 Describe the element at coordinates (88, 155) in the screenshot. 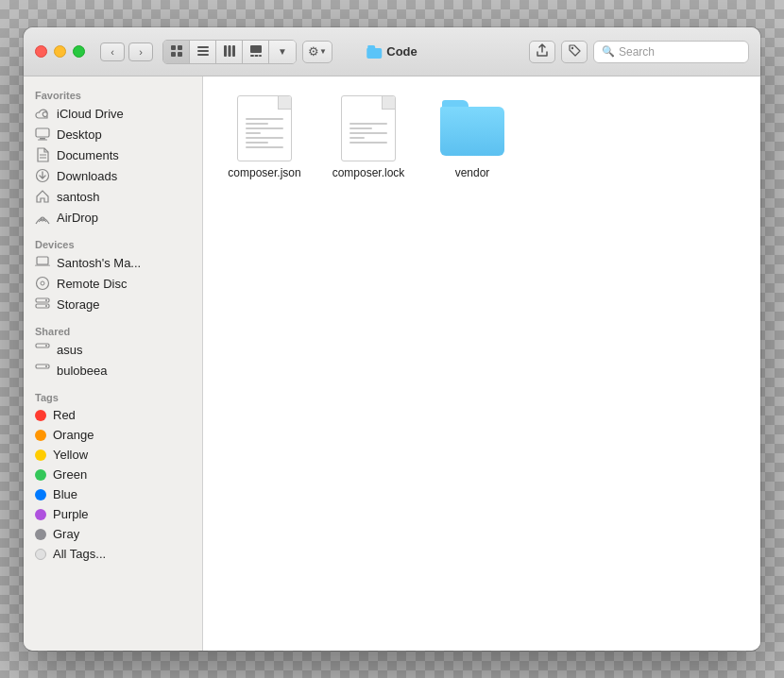

I see `documents-label: Documents` at that location.